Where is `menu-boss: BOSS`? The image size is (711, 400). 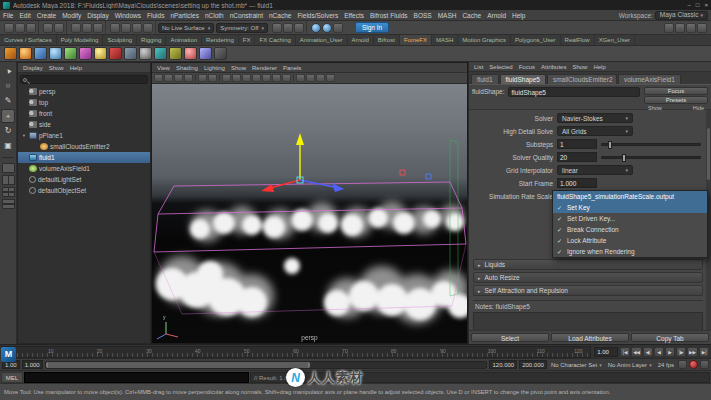
menu-boss: BOSS is located at coordinates (423, 16).